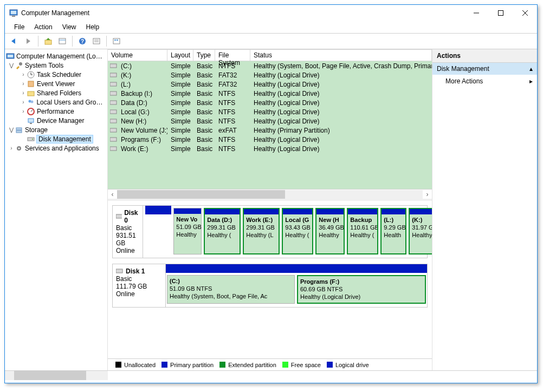 The height and width of the screenshot is (392, 543). What do you see at coordinates (82, 41) in the screenshot?
I see `help-button: ?` at bounding box center [82, 41].